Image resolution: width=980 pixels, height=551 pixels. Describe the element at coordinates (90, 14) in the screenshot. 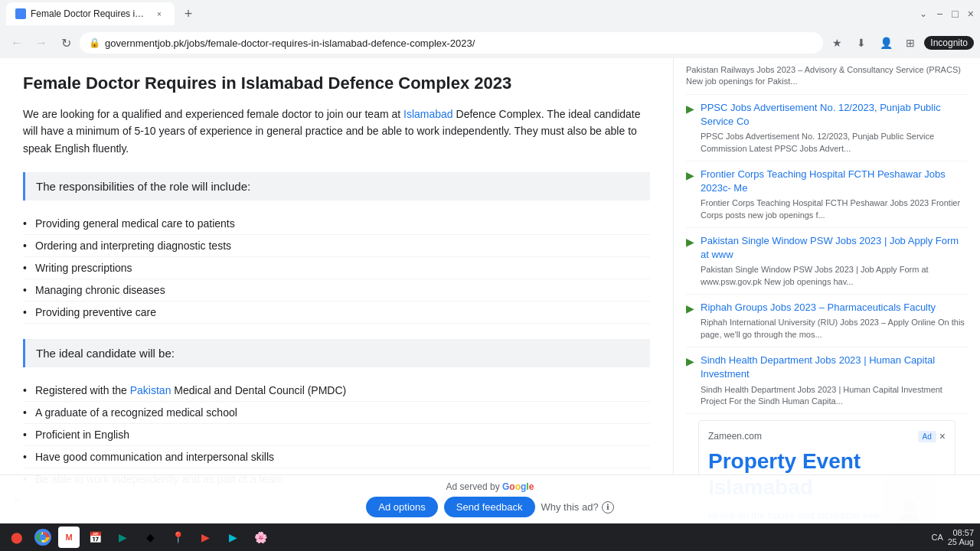

I see `tab-title: Female Doctor Requires in Islab` at that location.